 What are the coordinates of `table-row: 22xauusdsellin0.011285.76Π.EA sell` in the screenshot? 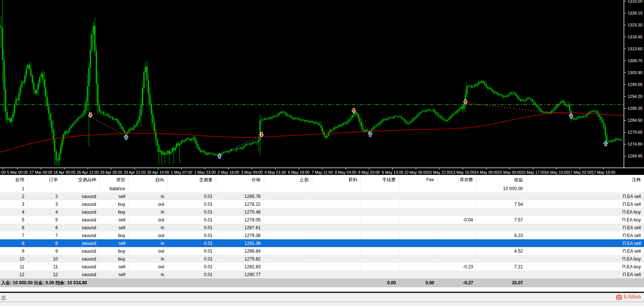 It's located at (322, 196).